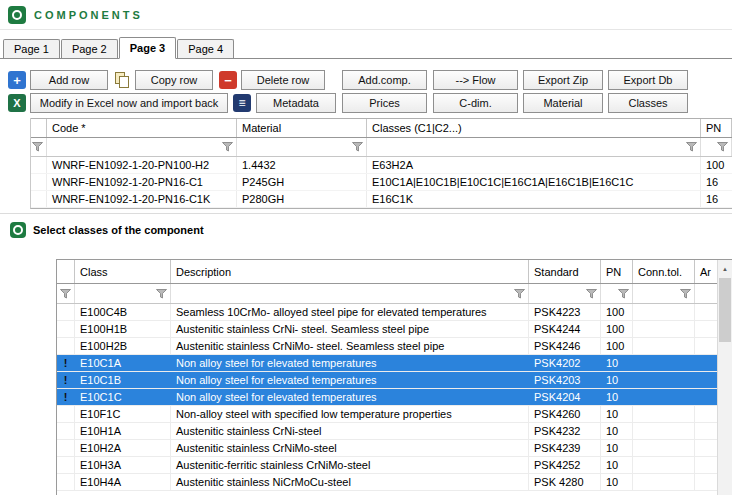  Describe the element at coordinates (565, 414) in the screenshot. I see `cell-standard: PSK4260` at that location.